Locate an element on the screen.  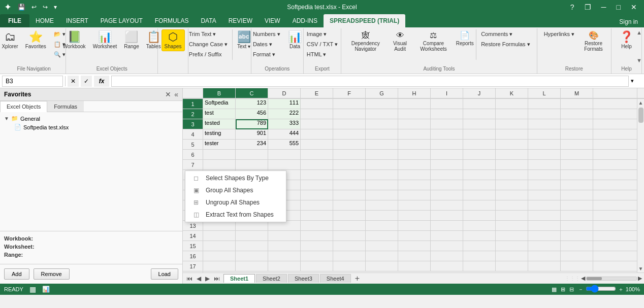
cell-G3 is located at coordinates (382, 124).